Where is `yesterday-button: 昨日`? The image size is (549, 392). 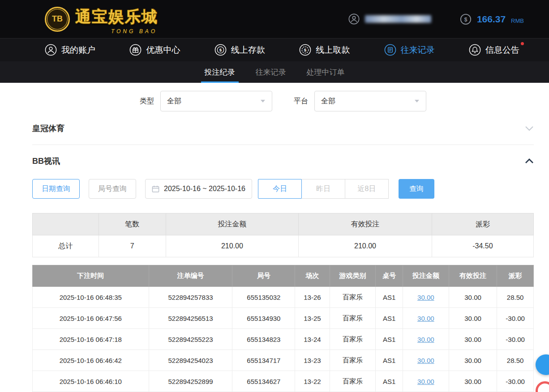
yesterday-button: 昨日 is located at coordinates (323, 189).